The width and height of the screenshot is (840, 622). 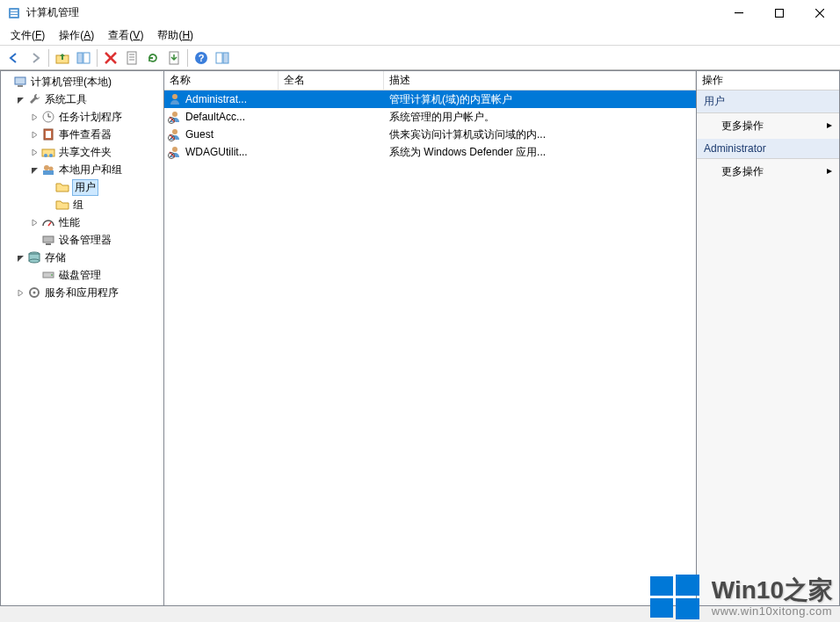 I want to click on help-button: ?, so click(x=201, y=58).